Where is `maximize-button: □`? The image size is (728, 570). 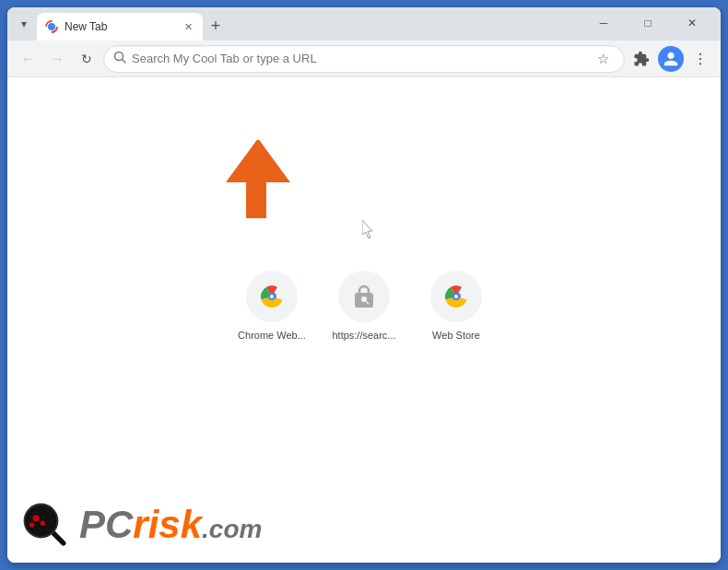
maximize-button: □ is located at coordinates (648, 23).